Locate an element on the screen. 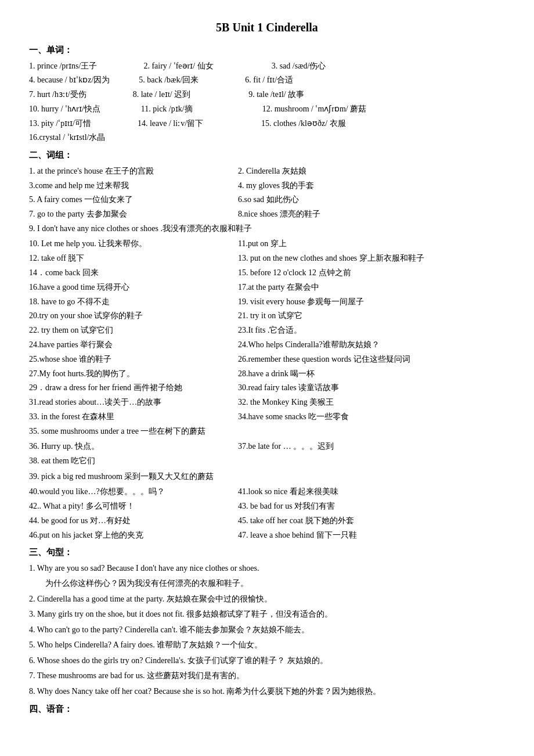 The height and width of the screenshot is (756, 534). word-8: 8. late / leɪt/ 迟到 is located at coordinates (161, 95).